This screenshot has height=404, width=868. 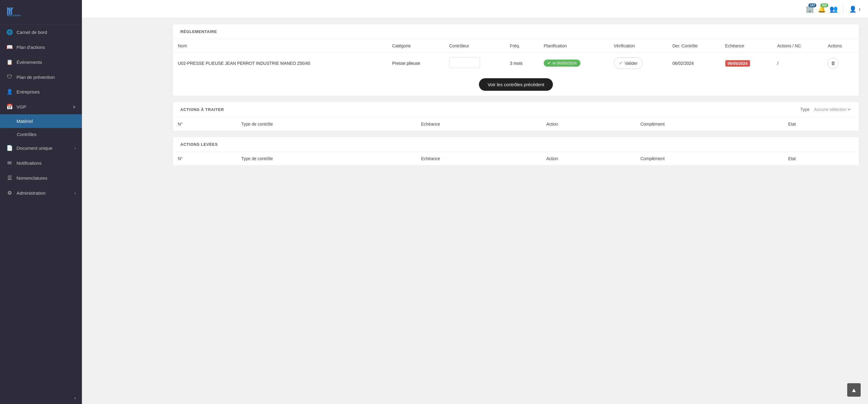 What do you see at coordinates (31, 47) in the screenshot?
I see `sidebar-item-label: Plan d'actions` at bounding box center [31, 47].